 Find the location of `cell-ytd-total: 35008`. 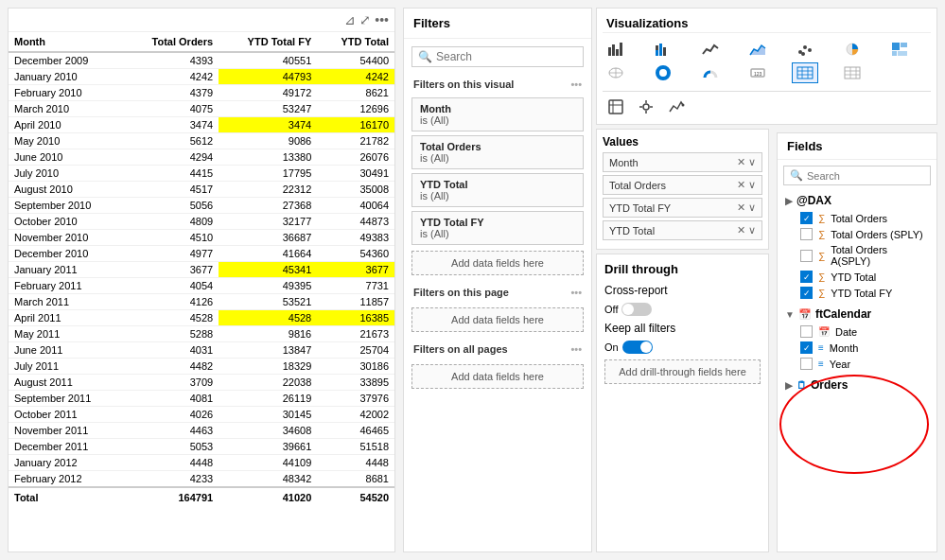

cell-ytd-total: 35008 is located at coordinates (356, 189).